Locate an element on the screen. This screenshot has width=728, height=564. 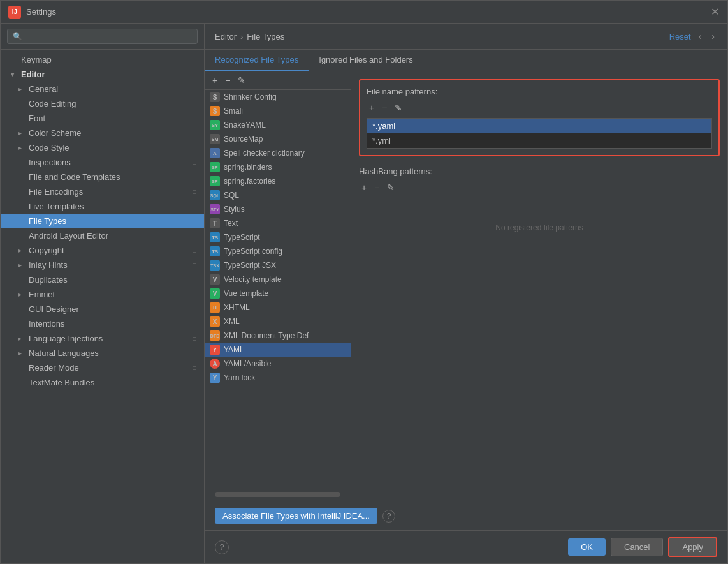
tab-ignored: Ignored Files and Folders is located at coordinates (366, 60).